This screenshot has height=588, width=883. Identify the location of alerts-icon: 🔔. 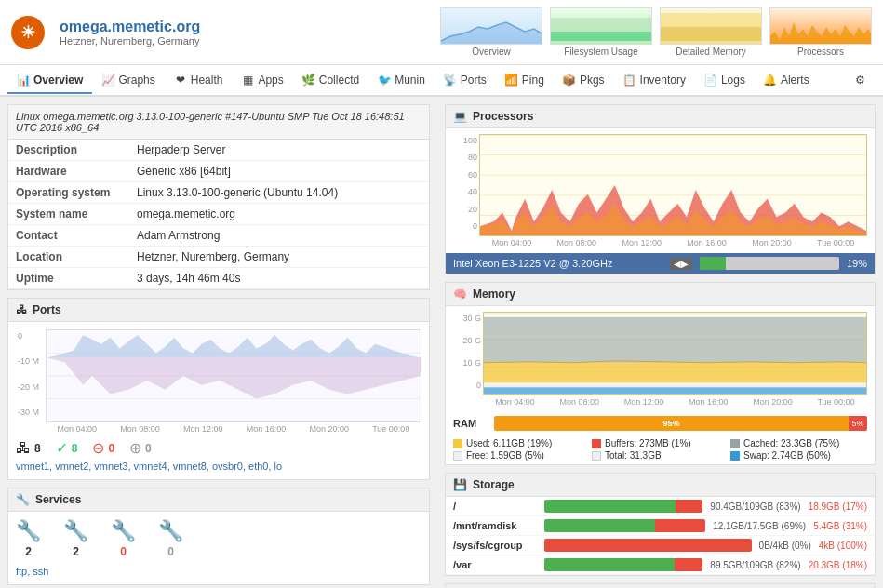
(770, 80).